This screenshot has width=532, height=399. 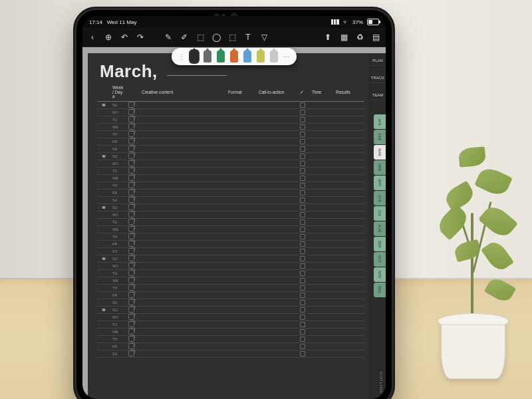 What do you see at coordinates (380, 137) in the screenshot?
I see `month-tab-feb: FEB` at bounding box center [380, 137].